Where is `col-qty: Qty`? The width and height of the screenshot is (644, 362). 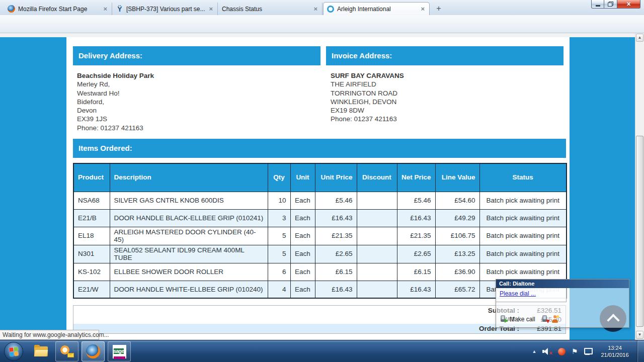
col-qty: Qty is located at coordinates (279, 177).